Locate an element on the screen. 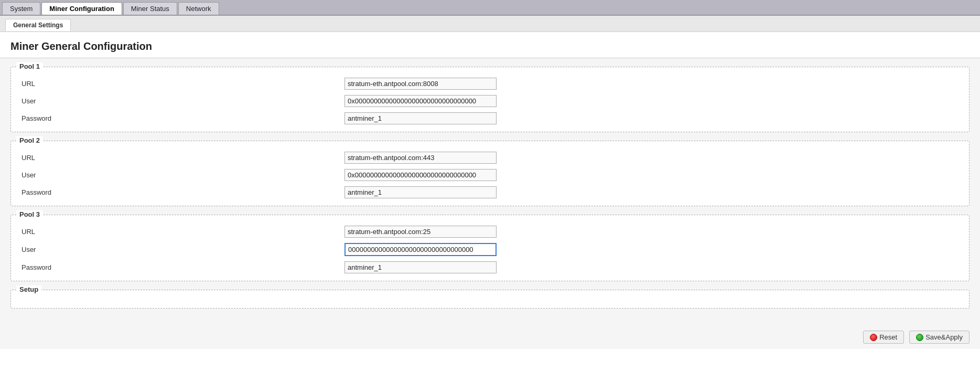 The image size is (980, 392). pool-1-legend: Pool 1 is located at coordinates (29, 66).